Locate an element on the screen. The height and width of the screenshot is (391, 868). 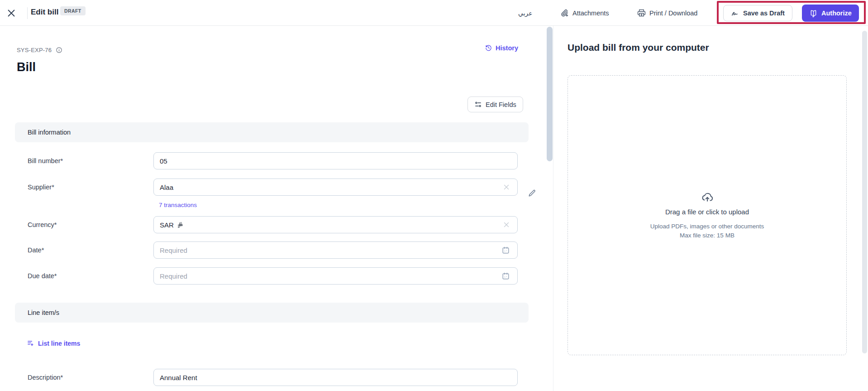
history-label: History is located at coordinates (507, 48).